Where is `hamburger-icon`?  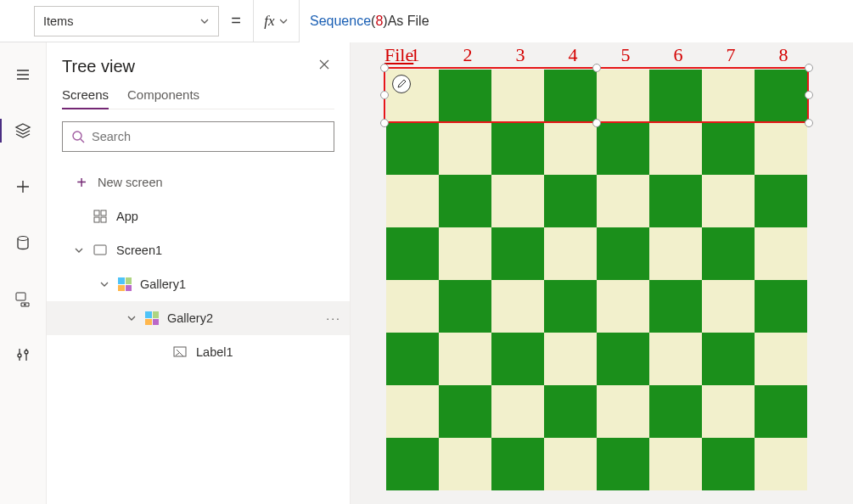
hamburger-icon is located at coordinates (23, 75).